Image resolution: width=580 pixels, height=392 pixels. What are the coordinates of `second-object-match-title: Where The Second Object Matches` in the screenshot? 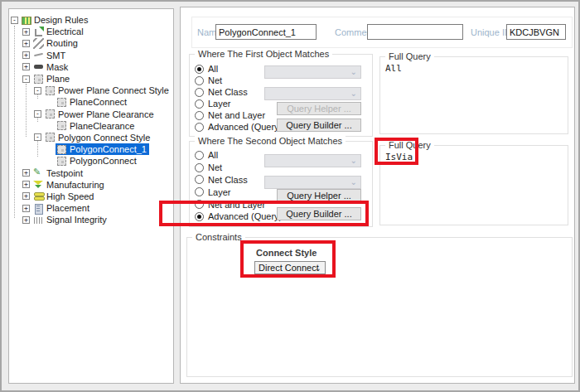 It's located at (270, 141).